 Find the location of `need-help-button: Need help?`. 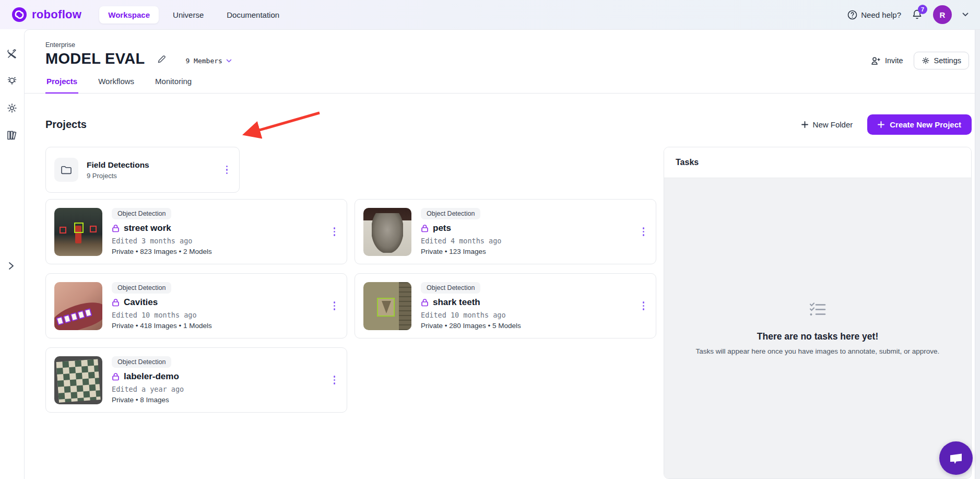

need-help-button: Need help? is located at coordinates (874, 15).